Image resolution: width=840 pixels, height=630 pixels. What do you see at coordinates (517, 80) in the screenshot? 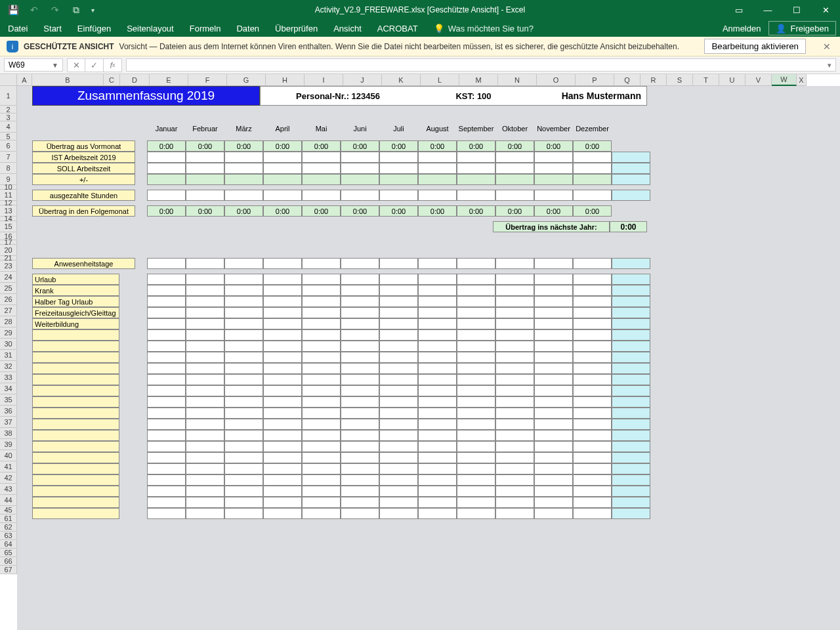
I see `col-N: N` at bounding box center [517, 80].